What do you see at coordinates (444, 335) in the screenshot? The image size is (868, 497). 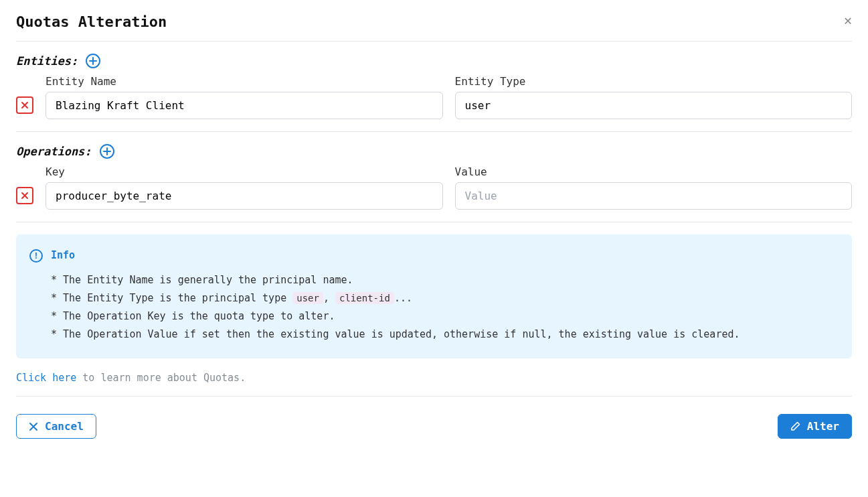 I see `info-line: * The Operation Value if set then the ex…` at bounding box center [444, 335].